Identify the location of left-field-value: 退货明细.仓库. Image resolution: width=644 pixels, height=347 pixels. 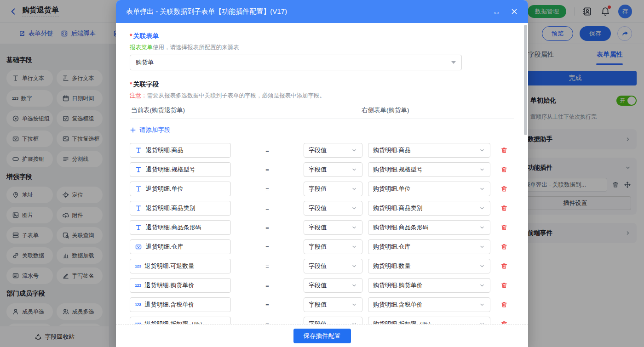
(165, 247).